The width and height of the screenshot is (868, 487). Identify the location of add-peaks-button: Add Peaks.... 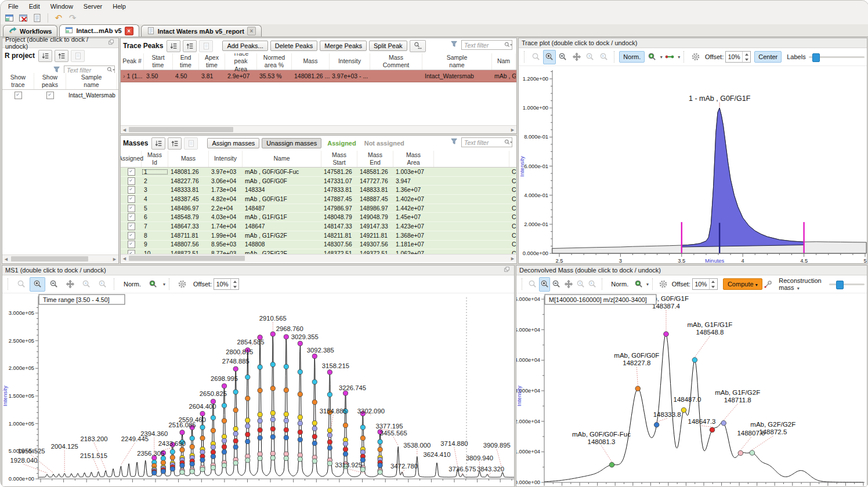
(245, 46).